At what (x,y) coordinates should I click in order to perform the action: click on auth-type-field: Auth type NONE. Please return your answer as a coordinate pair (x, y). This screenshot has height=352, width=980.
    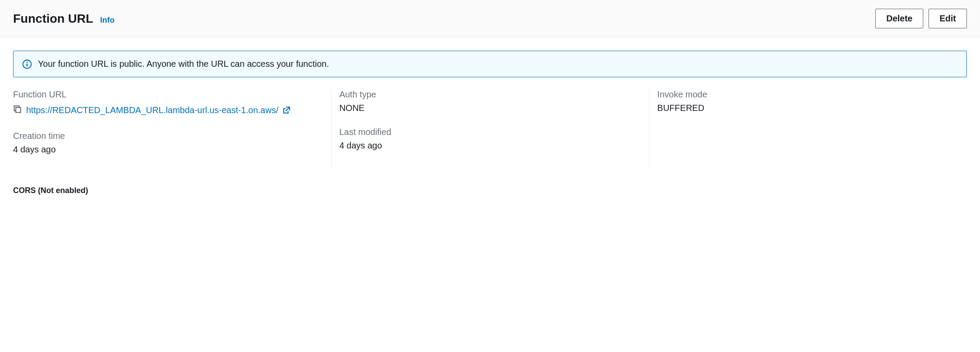
    Looking at the image, I should click on (488, 101).